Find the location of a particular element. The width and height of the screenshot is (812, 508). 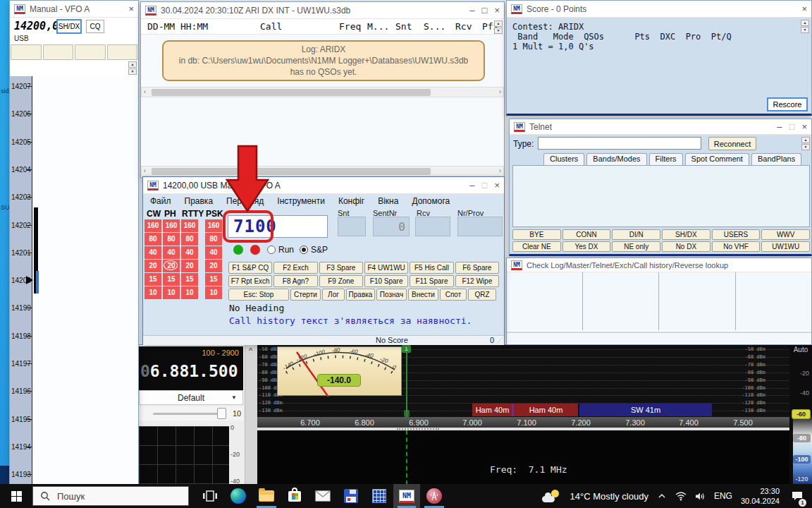

fkey-button-f1spcq: F1 S&P CQ is located at coordinates (250, 268).